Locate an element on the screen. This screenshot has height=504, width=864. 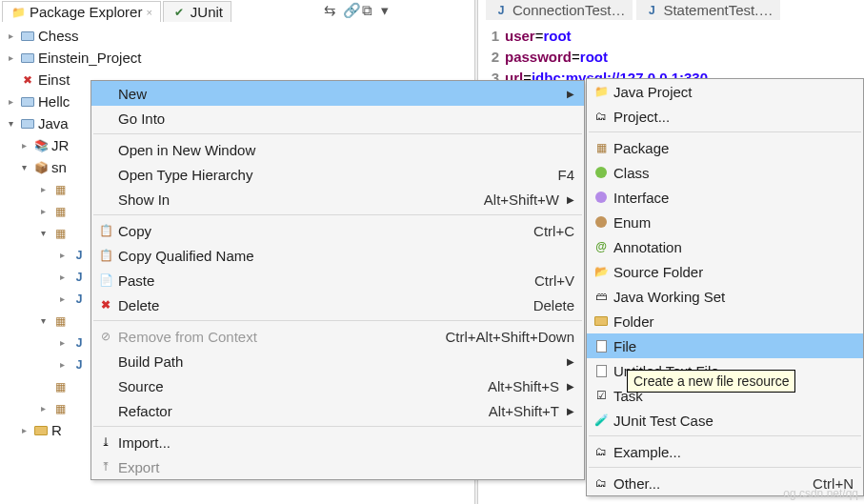
import-icon: ⤓ is located at coordinates (106, 442).